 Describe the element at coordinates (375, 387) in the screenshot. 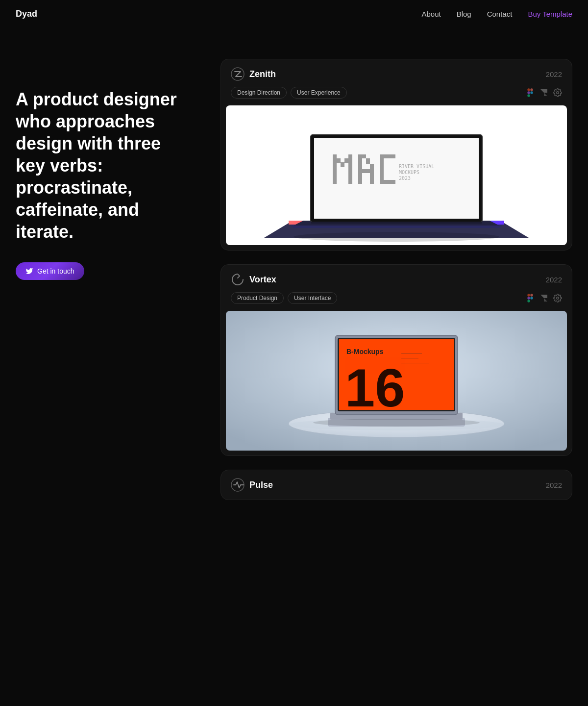

I see `svg-text: 16` at that location.